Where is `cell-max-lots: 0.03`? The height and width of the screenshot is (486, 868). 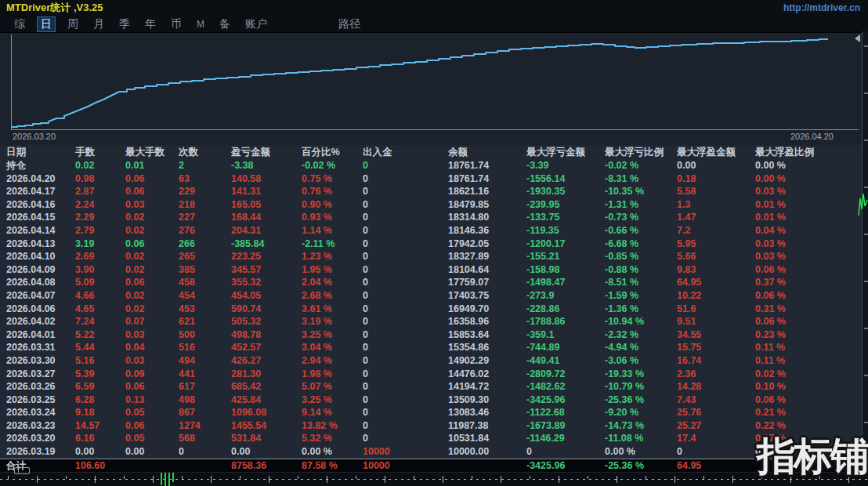 cell-max-lots: 0.03 is located at coordinates (152, 361).